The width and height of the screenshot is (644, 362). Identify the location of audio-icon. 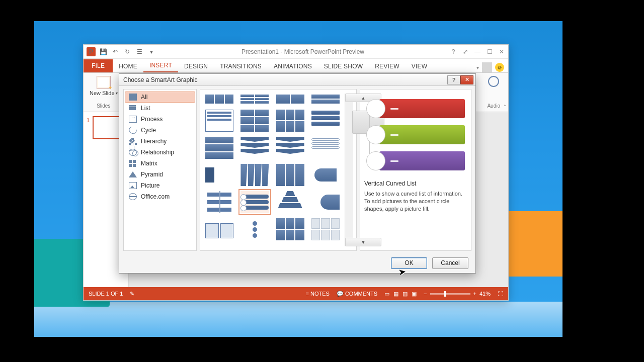
(494, 81).